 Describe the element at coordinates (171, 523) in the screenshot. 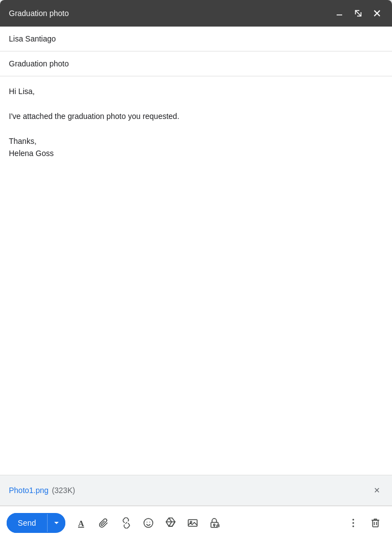

I see `drive-button` at that location.